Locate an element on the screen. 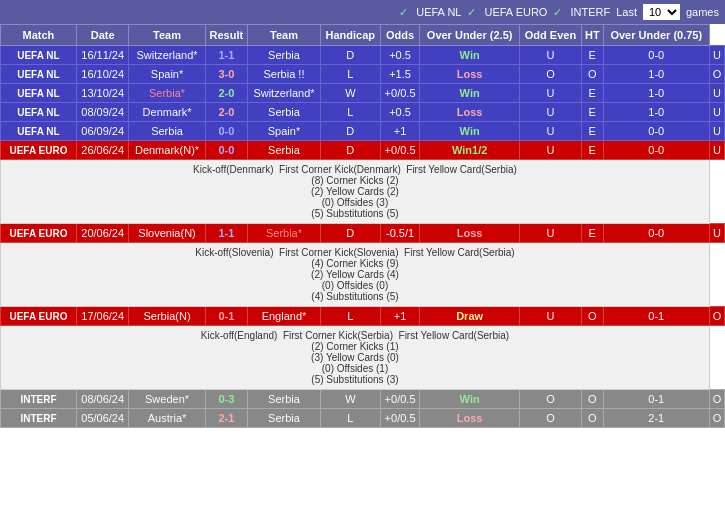 Image resolution: width=725 pixels, height=514 pixels. detail-kickoff: Kick-off(England) is located at coordinates (240, 336).